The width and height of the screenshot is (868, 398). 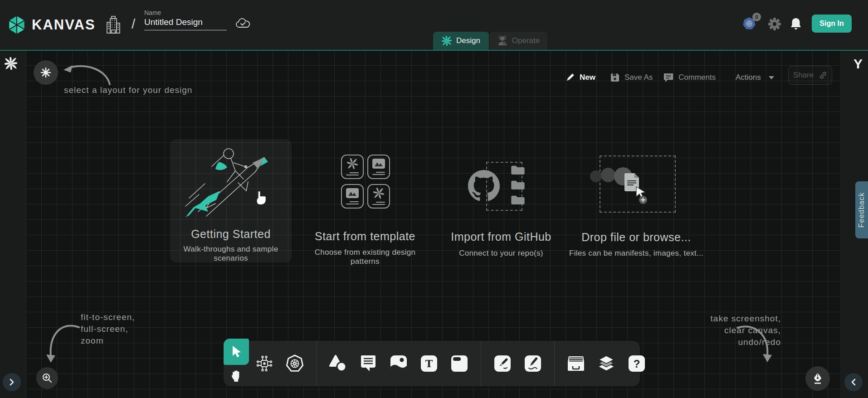 What do you see at coordinates (352, 167) in the screenshot?
I see `template-tile-pinwheel` at bounding box center [352, 167].